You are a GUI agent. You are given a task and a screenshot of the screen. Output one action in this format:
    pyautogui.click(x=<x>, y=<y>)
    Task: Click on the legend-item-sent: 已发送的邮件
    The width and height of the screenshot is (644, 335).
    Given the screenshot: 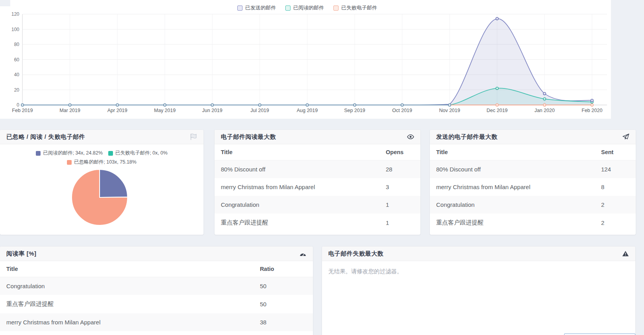 What is the action you would take?
    pyautogui.click(x=257, y=8)
    